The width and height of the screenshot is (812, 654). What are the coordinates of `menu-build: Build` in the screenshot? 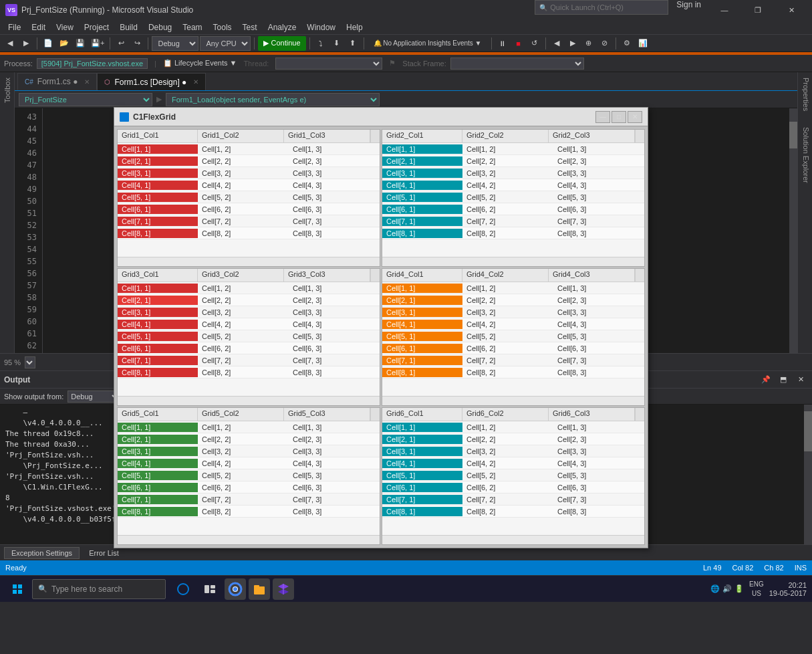 It's located at (128, 27).